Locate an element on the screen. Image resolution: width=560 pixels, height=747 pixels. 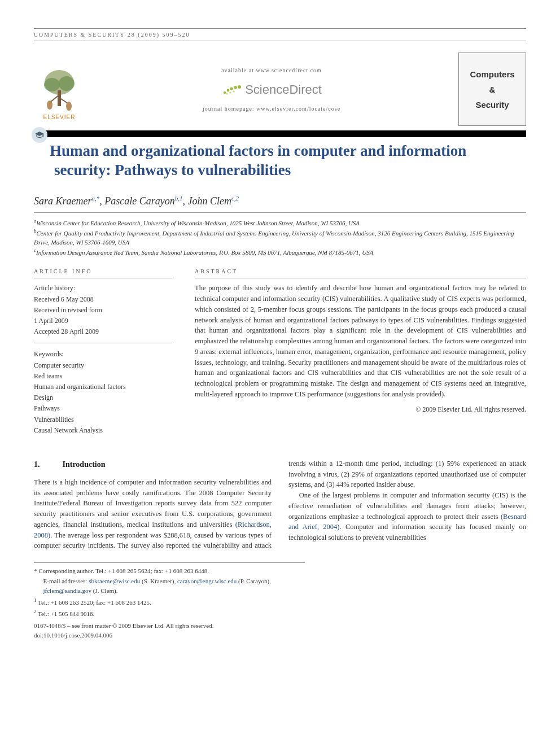
keyword: Design is located at coordinates (103, 397).